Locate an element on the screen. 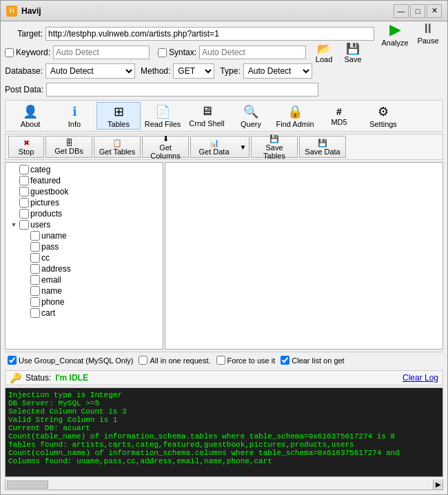  tree-item-pass: pass is located at coordinates (84, 247).